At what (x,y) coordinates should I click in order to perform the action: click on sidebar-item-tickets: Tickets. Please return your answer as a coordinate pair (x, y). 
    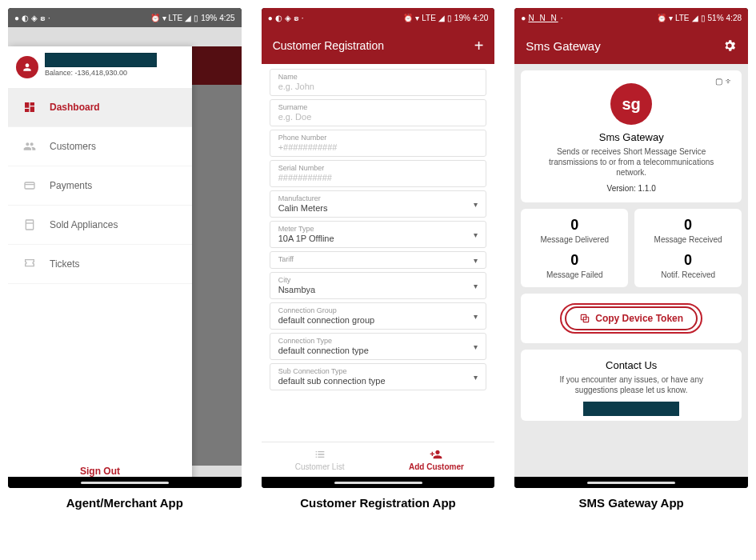
    Looking at the image, I should click on (100, 264).